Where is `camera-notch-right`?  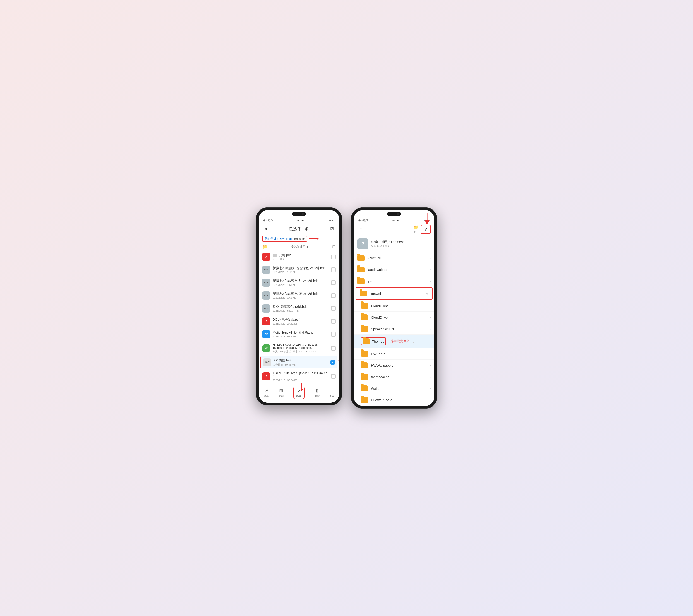 camera-notch-right is located at coordinates (394, 214).